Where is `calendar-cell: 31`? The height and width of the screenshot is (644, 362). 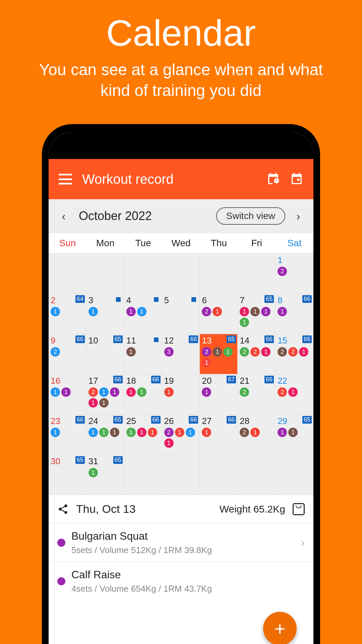
calendar-cell: 31 is located at coordinates (105, 314).